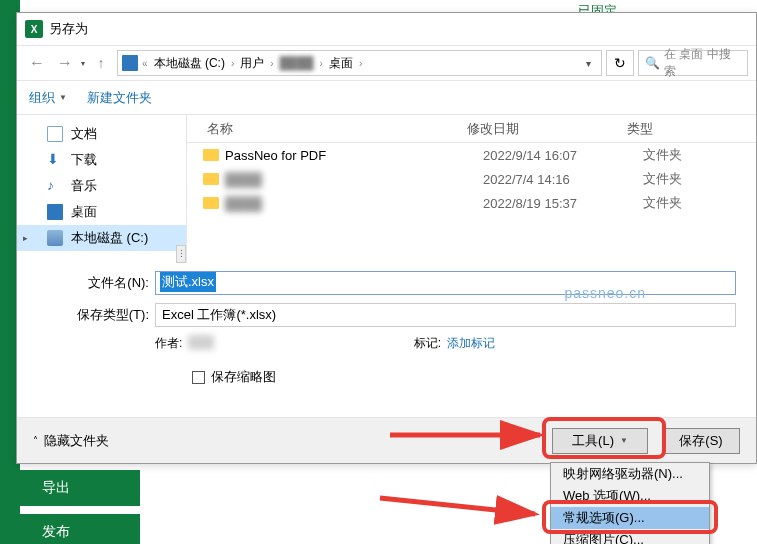  I want to click on dialog-title: 另存为, so click(68, 29).